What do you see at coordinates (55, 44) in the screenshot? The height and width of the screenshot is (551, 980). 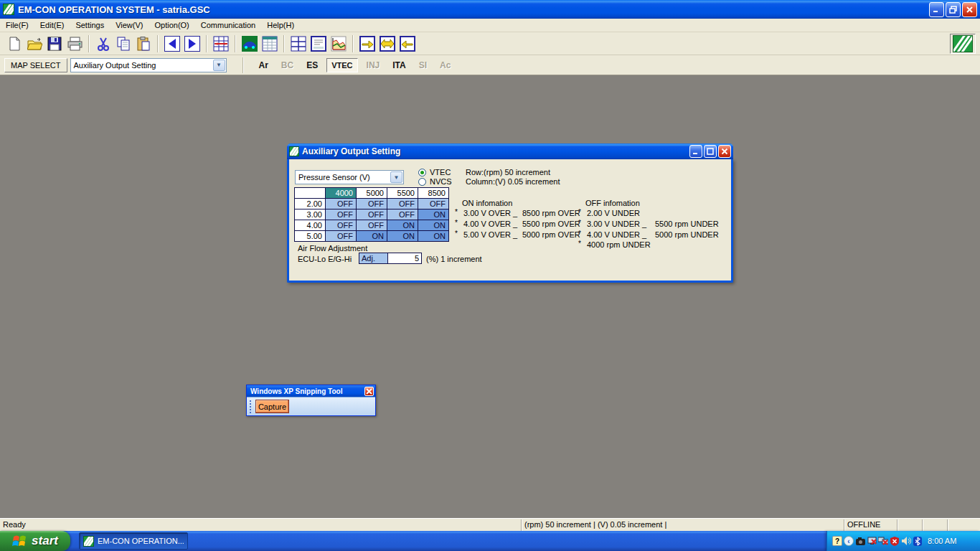 I see `save-icon` at bounding box center [55, 44].